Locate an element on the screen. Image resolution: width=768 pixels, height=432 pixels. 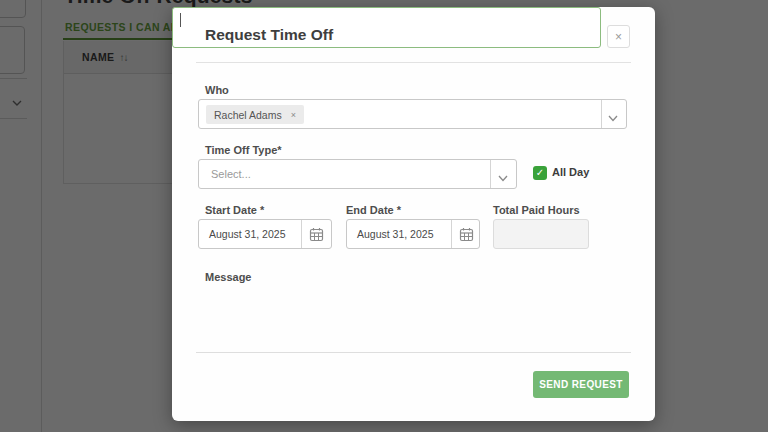
total-paid-hours-input is located at coordinates (541, 234).